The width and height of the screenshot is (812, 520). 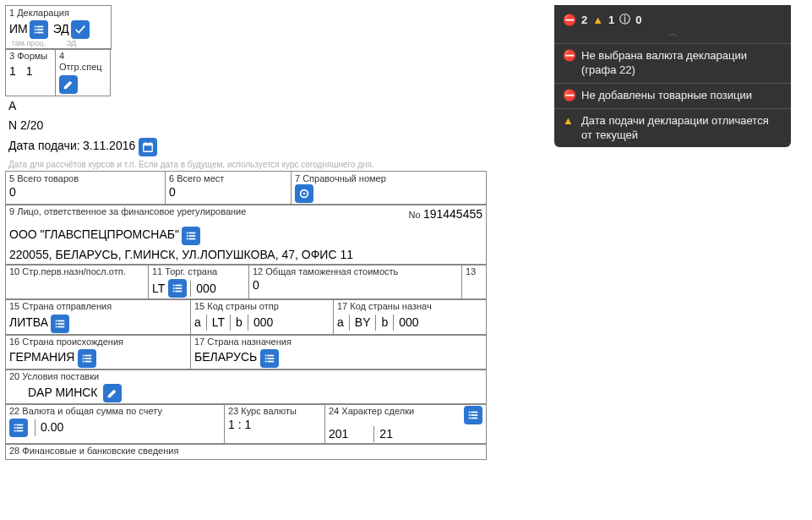 I want to click on notification-item: ⛔Не добавлены товарные позиции, so click(x=673, y=96).